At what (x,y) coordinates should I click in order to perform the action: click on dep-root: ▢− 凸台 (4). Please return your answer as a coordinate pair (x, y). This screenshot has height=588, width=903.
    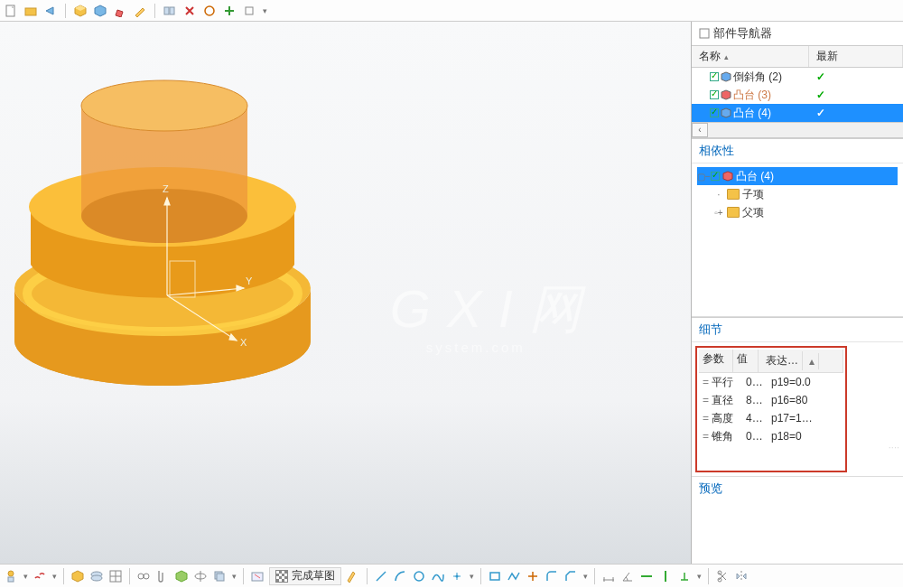
    Looking at the image, I should click on (797, 176).